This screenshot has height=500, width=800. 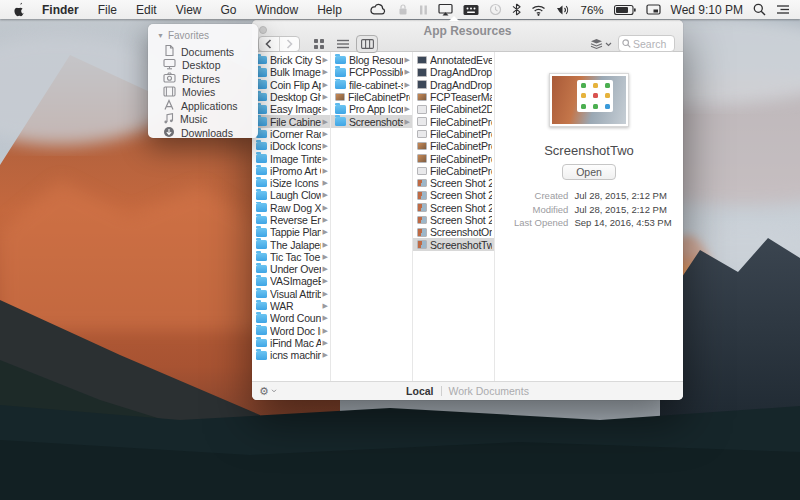 What do you see at coordinates (420, 391) in the screenshot?
I see `location-segment-local: Local` at bounding box center [420, 391].